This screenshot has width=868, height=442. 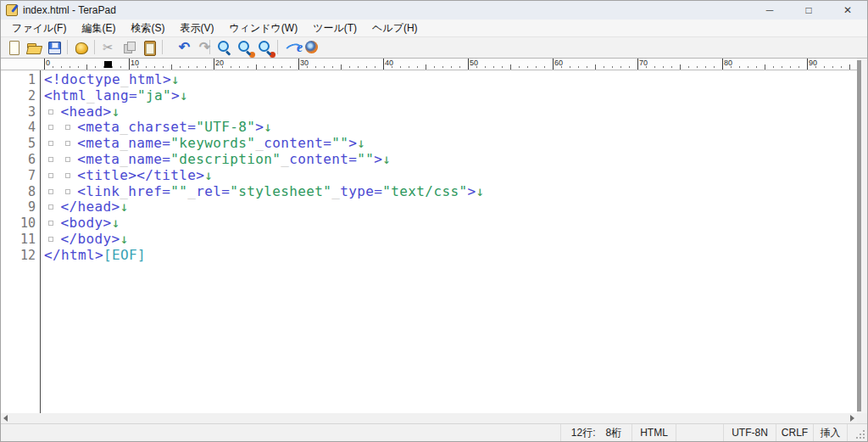 I want to click on code-token: </body>, so click(x=91, y=239).